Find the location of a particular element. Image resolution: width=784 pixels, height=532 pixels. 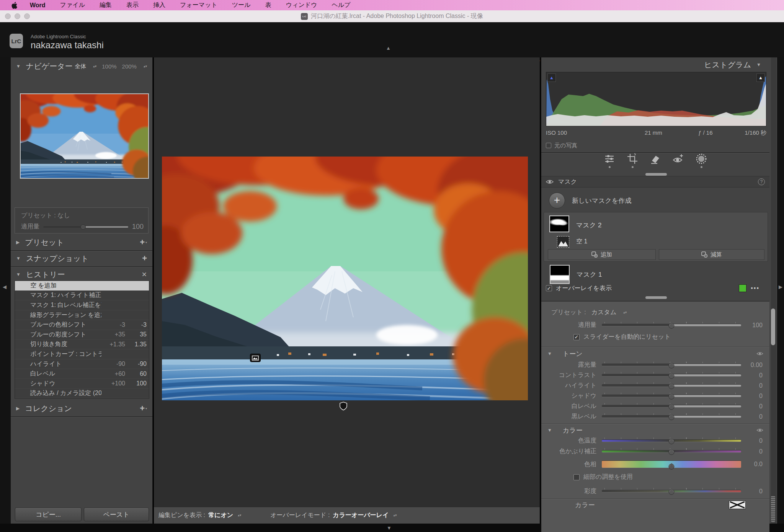

shadows-slider is located at coordinates (671, 396).